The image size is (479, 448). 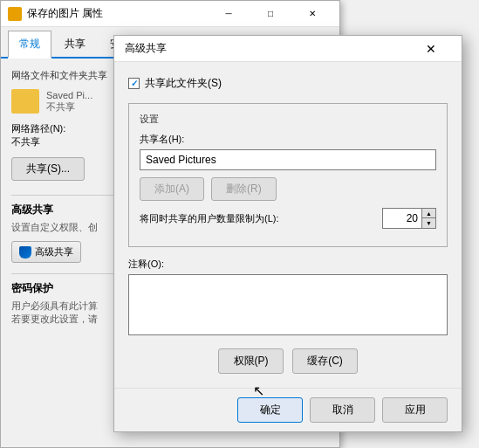 I want to click on add-button: 添加(A), so click(x=172, y=189).